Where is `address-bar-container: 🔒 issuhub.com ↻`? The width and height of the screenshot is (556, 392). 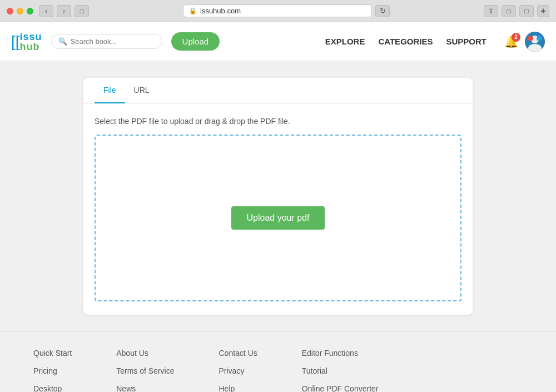 address-bar-container: 🔒 issuhub.com ↻ is located at coordinates (286, 11).